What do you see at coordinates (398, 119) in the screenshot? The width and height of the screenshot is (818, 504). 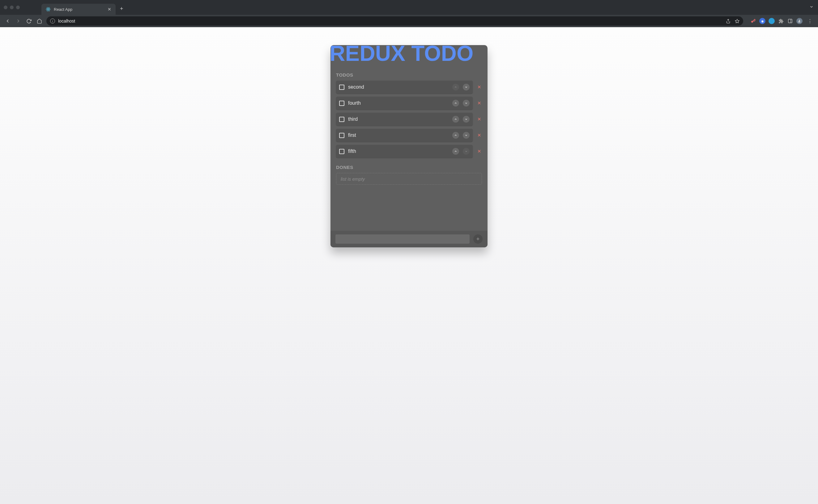 I see `todo-text: third` at bounding box center [398, 119].